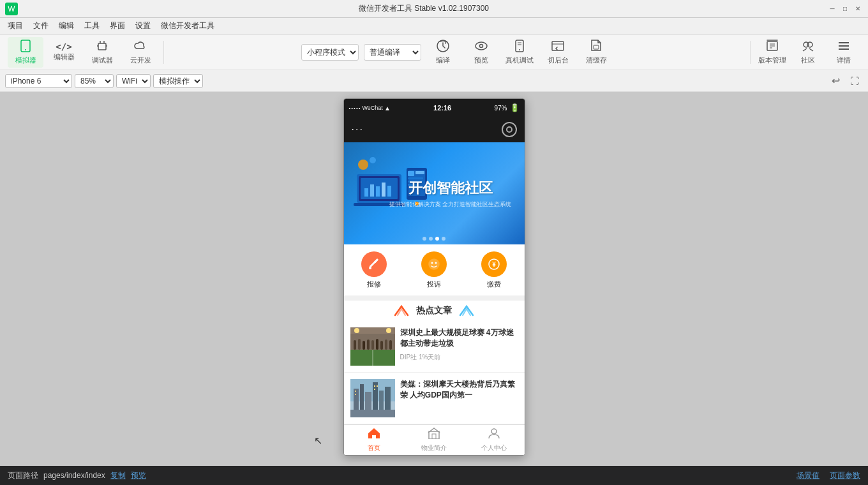 The image size is (868, 485). What do you see at coordinates (102, 52) in the screenshot?
I see `debugger-button: 调试器` at bounding box center [102, 52].